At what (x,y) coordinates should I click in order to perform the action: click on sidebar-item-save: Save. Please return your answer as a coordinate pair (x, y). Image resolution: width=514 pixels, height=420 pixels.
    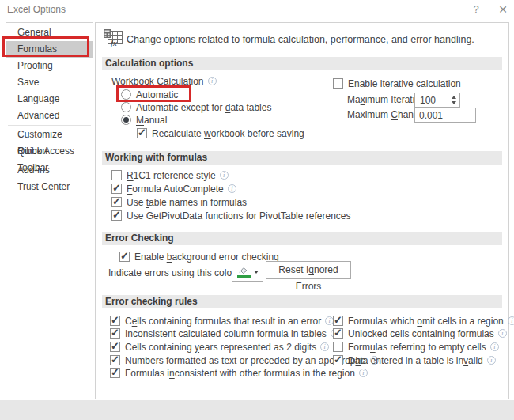
    Looking at the image, I should click on (49, 82).